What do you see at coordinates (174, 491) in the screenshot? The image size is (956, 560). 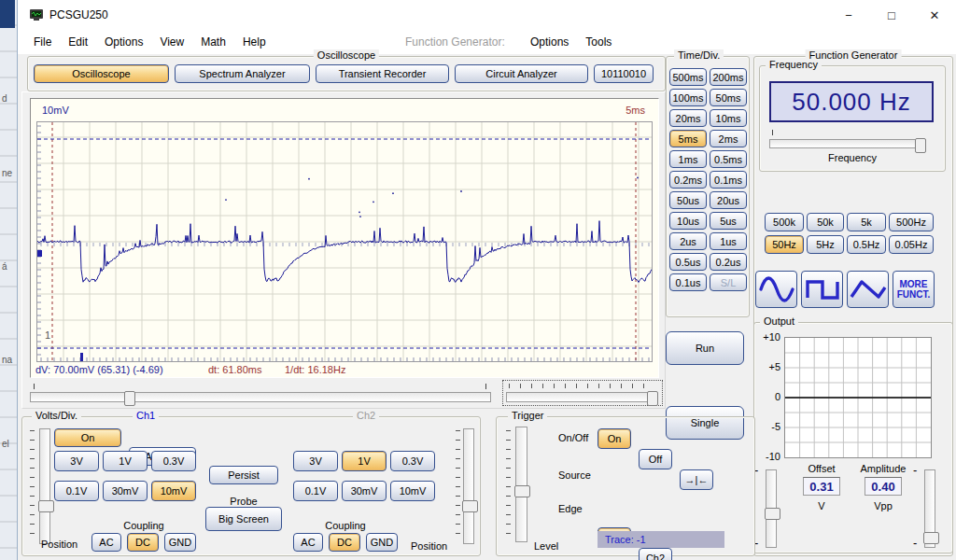 I see `ch1-volts-10mv: 10mV` at bounding box center [174, 491].